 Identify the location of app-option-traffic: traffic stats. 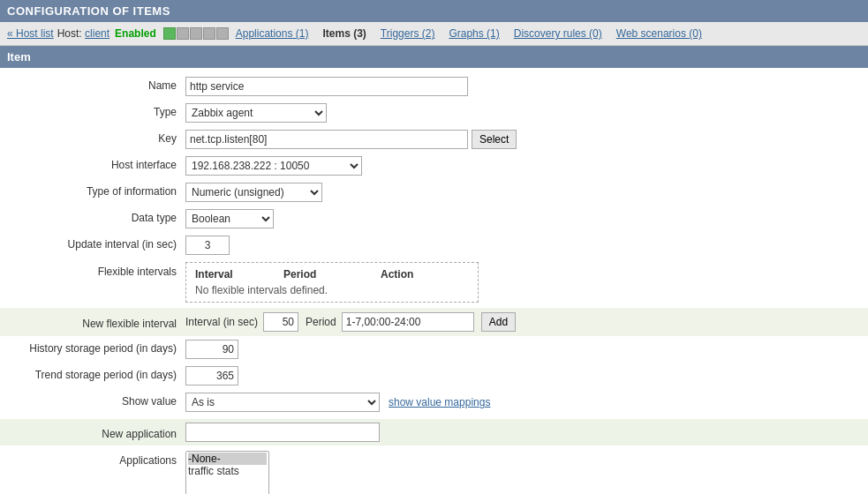
(228, 471).